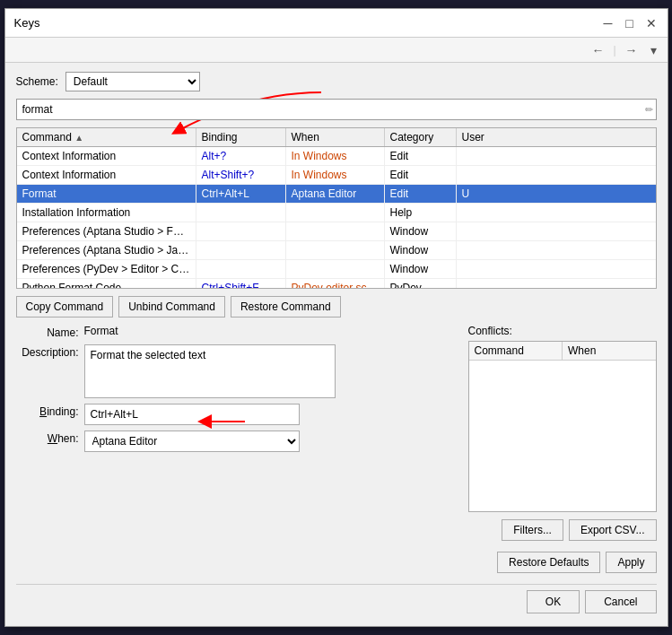  Describe the element at coordinates (27, 23) in the screenshot. I see `dialog-title: Keys` at that location.